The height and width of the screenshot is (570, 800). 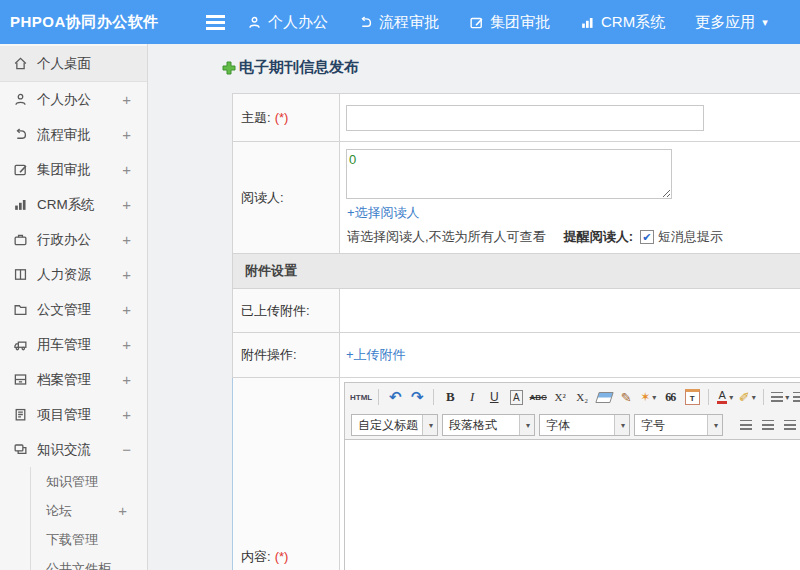 What do you see at coordinates (74, 414) in the screenshot?
I see `sidebar-item-project-mgmt: 项目管理 +` at bounding box center [74, 414].